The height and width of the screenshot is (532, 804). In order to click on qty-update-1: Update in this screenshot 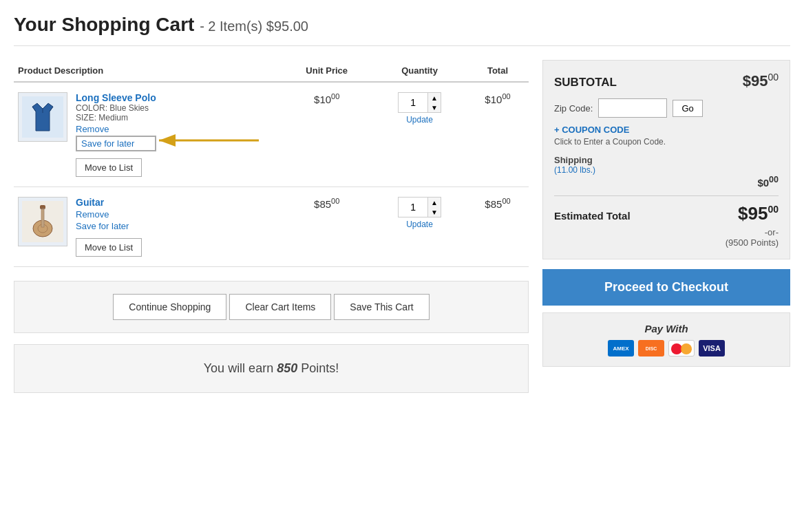, I will do `click(420, 120)`.